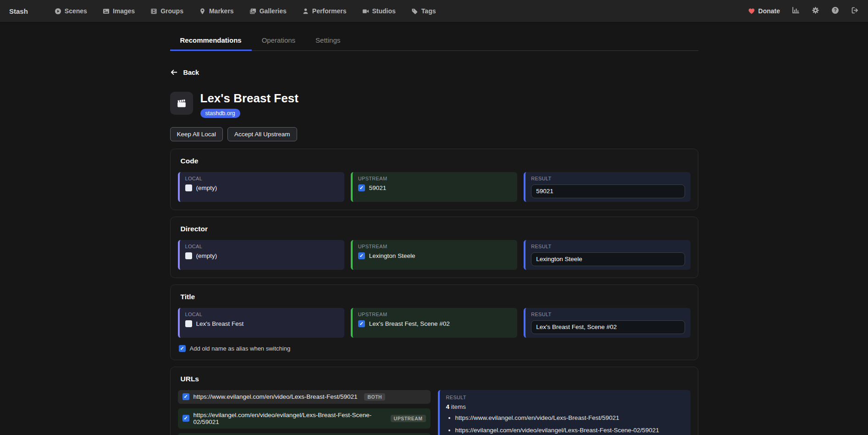 This screenshot has height=435, width=868. What do you see at coordinates (569, 424) in the screenshot?
I see `result-url-list: https://www.evilangel.com/en/video/Lexs-…` at bounding box center [569, 424].